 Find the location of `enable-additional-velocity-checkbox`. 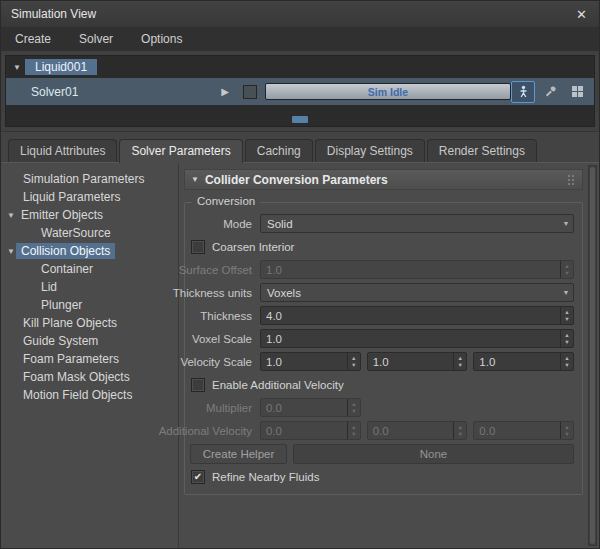

enable-additional-velocity-checkbox is located at coordinates (198, 385).